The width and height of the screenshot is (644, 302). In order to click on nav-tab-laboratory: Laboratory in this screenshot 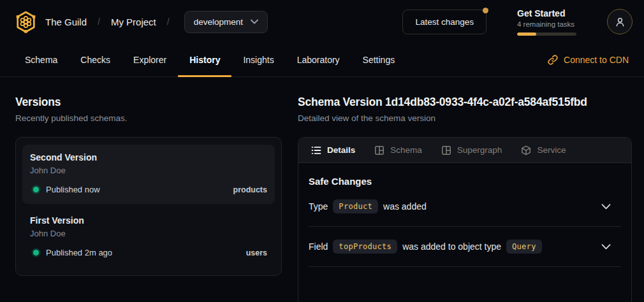, I will do `click(319, 60)`.